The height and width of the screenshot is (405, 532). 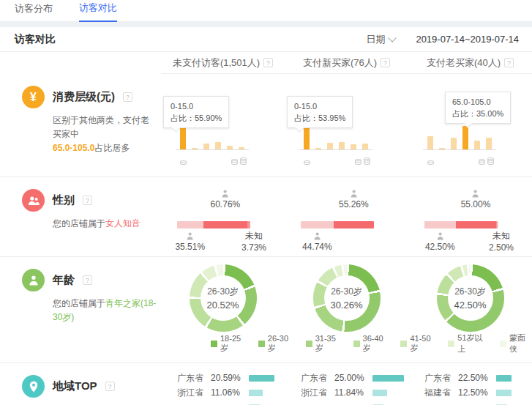 I want to click on region-row: 广东省25.00%, so click(x=353, y=378).